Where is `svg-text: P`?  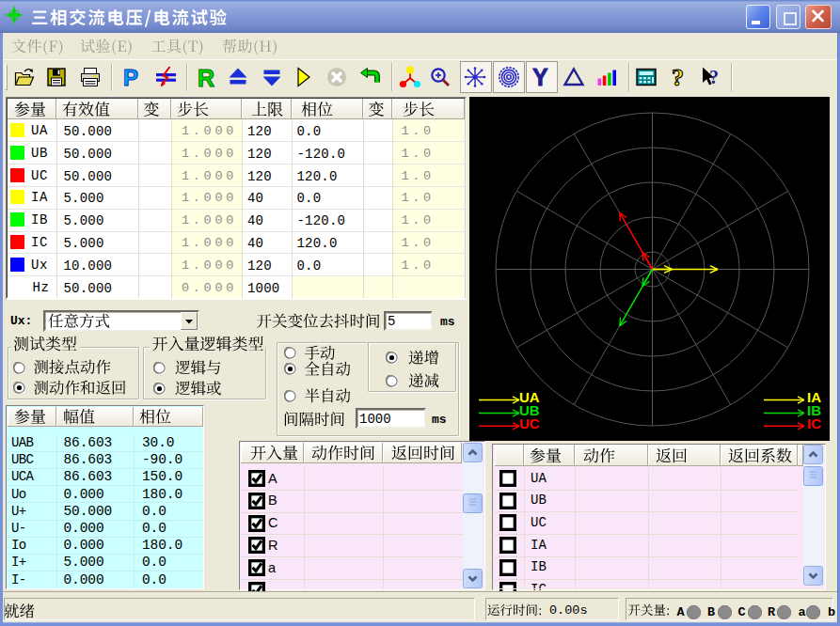 svg-text: P is located at coordinates (131, 77).